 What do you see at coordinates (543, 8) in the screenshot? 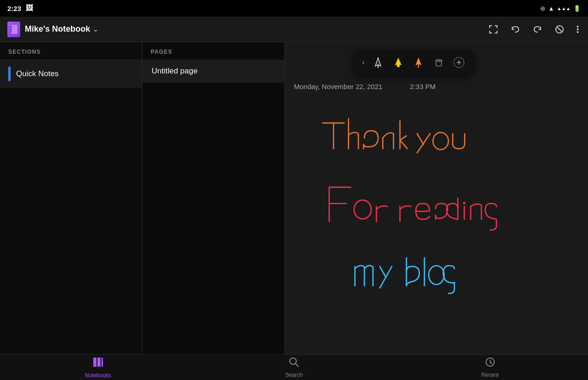
I see `status-donotdisturb-icon: ⊖` at bounding box center [543, 8].